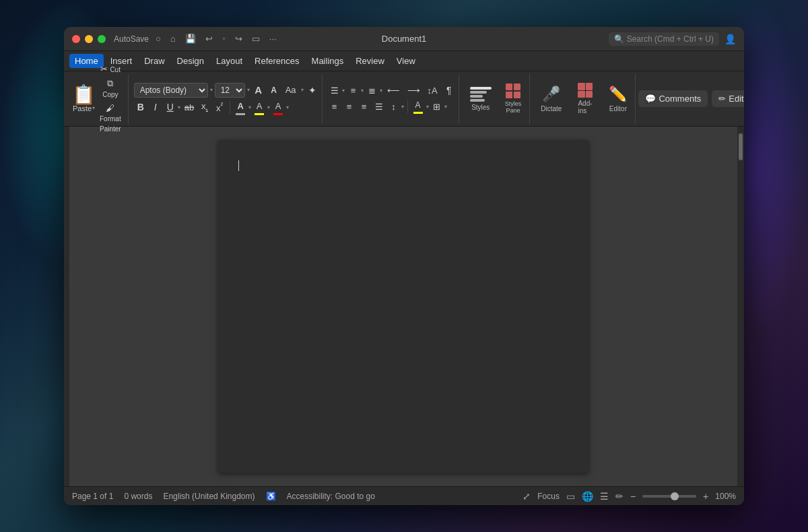 This screenshot has height=532, width=808. I want to click on language: English (United Kingdom), so click(209, 496).